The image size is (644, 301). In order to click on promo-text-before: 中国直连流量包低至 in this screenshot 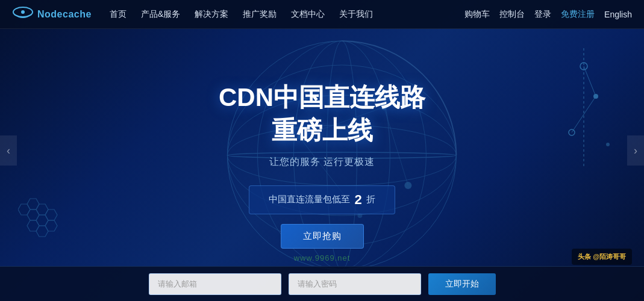, I will do `click(310, 200)`.